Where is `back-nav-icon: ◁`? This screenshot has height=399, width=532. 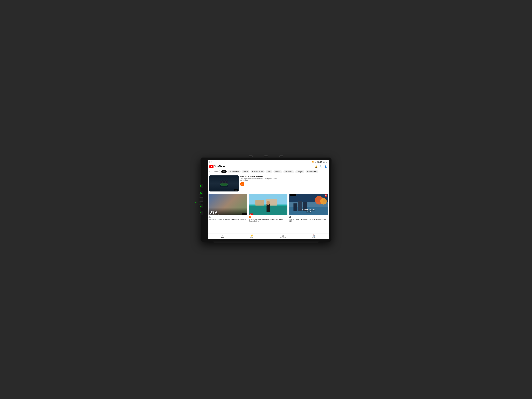
back-nav-icon: ◁ is located at coordinates (326, 162).